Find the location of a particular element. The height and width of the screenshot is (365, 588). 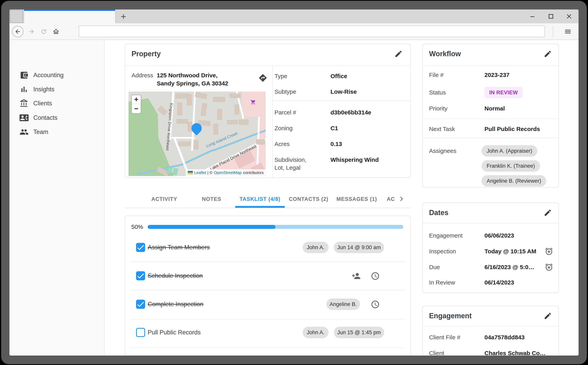

field-label: In Review is located at coordinates (457, 282).